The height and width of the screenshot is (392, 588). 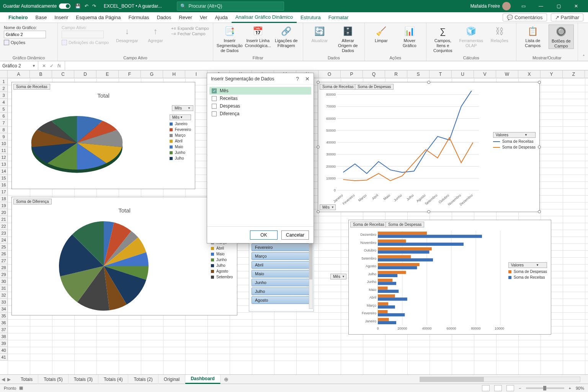 What do you see at coordinates (29, 42) in the screenshot?
I see `pivot-options-button: Opções` at bounding box center [29, 42].